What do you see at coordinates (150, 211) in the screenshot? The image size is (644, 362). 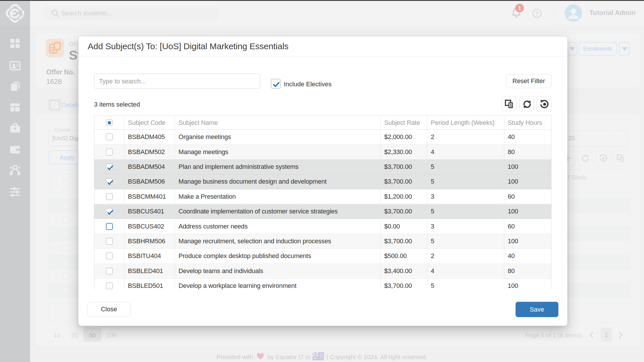 I see `subject-code-cell: BSBCUS401` at bounding box center [150, 211].